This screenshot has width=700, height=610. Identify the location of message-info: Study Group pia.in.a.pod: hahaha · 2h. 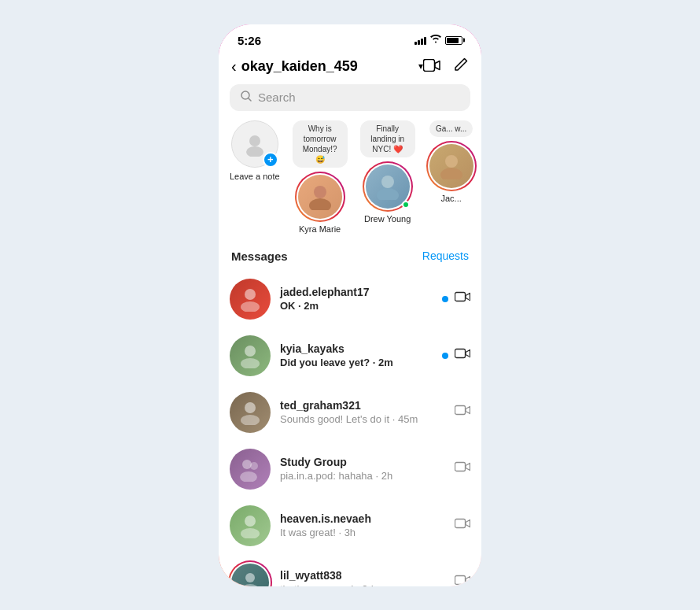
(363, 469).